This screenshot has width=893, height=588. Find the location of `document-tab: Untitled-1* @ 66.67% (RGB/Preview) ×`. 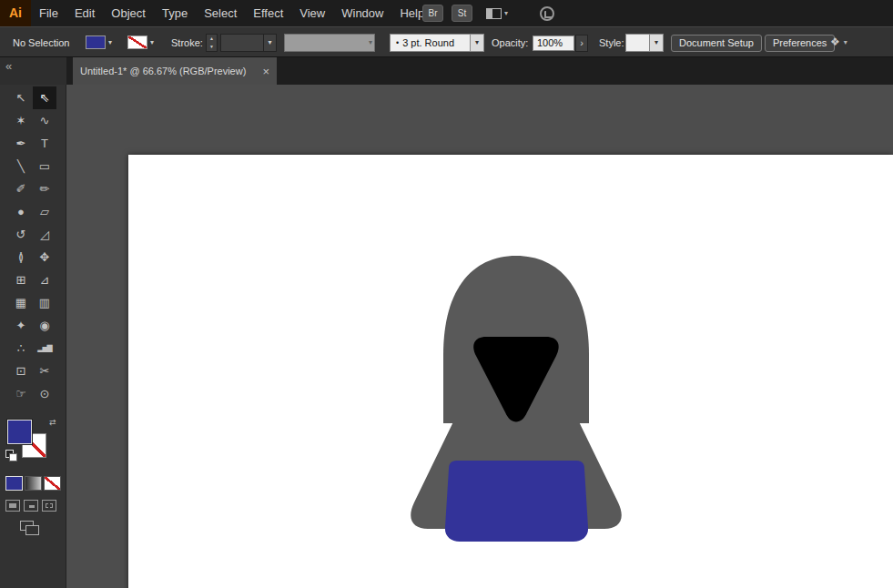

document-tab: Untitled-1* @ 66.67% (RGB/Preview) × is located at coordinates (175, 71).